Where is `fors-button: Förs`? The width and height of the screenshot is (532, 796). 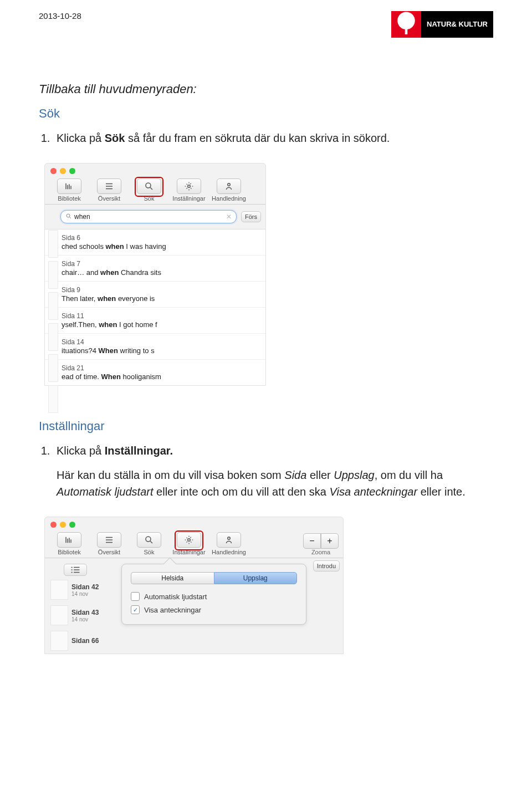 fors-button: Förs is located at coordinates (251, 217).